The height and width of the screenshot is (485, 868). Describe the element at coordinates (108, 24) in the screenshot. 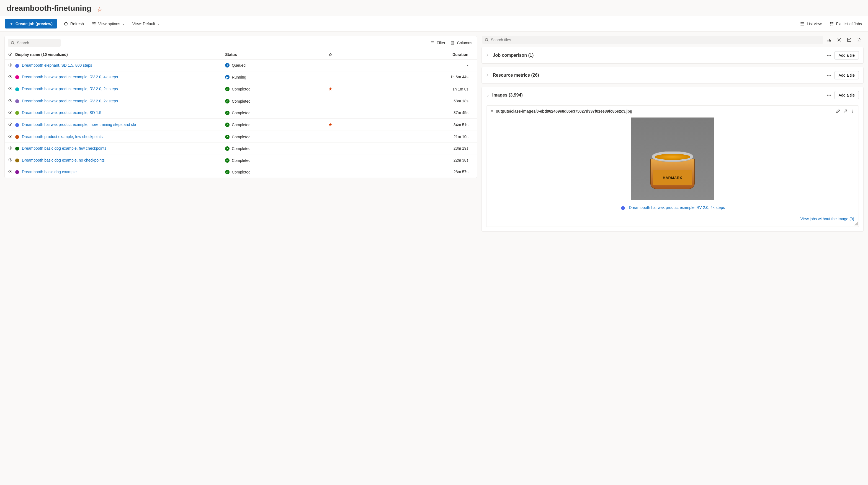

I see `view-options-button: View options ⌄` at that location.